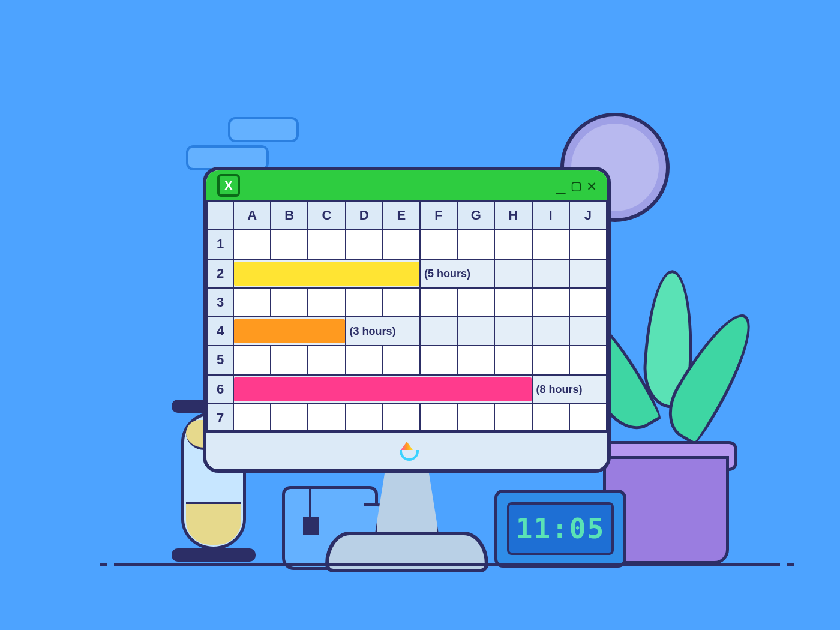  Describe the element at coordinates (561, 185) in the screenshot. I see `minimize-button: _` at that location.